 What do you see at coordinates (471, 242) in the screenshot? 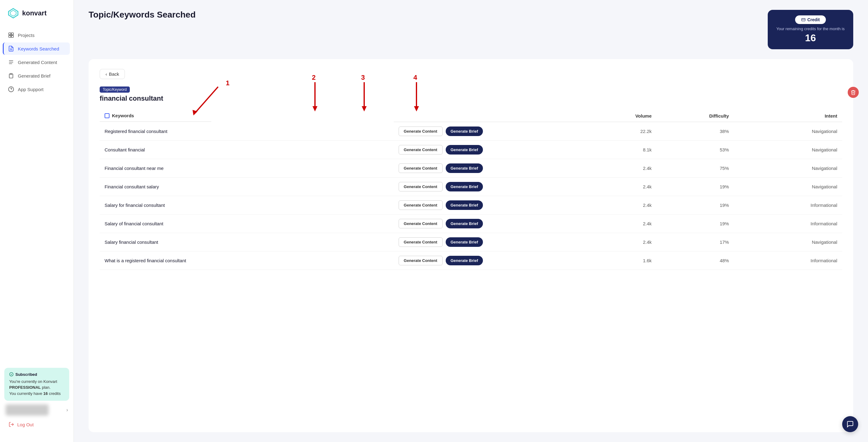
I see `table-row: Salary financial consultant Generate Con…` at bounding box center [471, 242].